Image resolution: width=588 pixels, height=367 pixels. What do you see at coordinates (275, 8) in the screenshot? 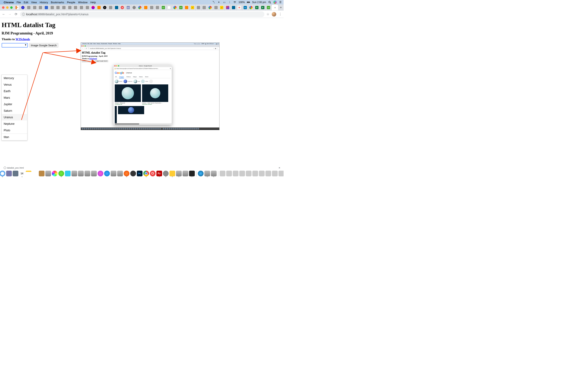
I see `close-tab-icon: ✕` at bounding box center [275, 8].